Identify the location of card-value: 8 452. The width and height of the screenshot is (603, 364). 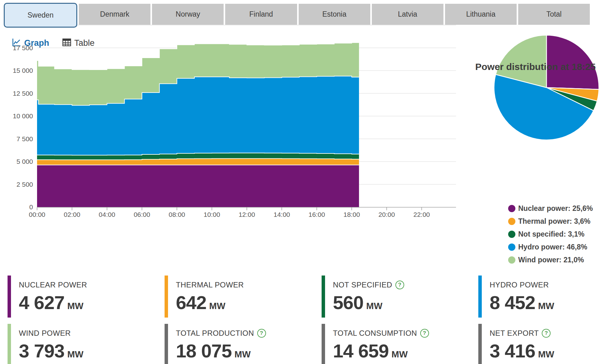
(513, 302).